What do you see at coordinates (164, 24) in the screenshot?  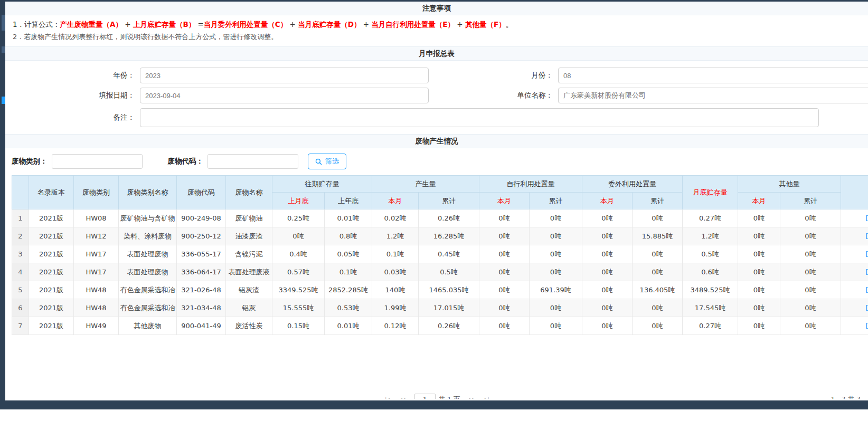 I see `formula-segment: 上月底贮存量（B）` at bounding box center [164, 24].